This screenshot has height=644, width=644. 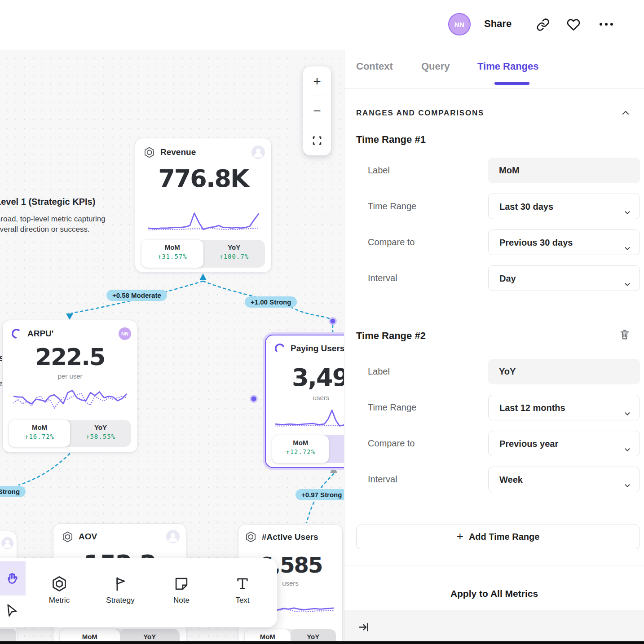 I want to click on comparison-tab-group: MoM ↑31.57% YoY ↑180.7%, so click(x=203, y=254).